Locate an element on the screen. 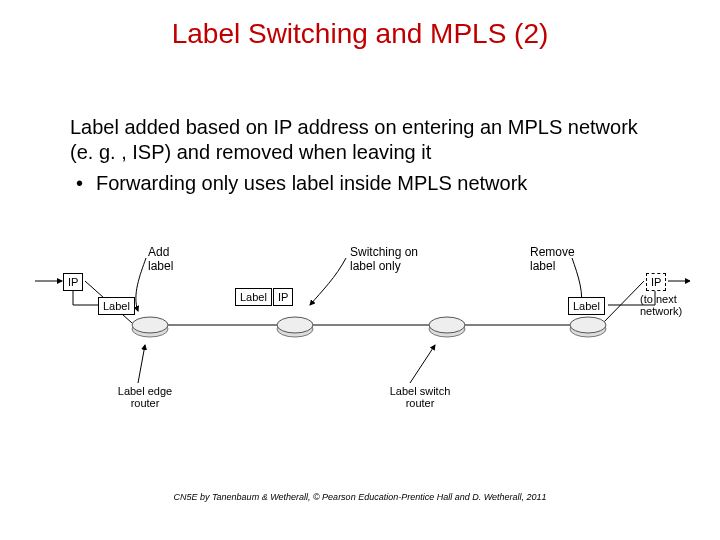 This screenshot has height=540, width=720. lbl-ler: Label edge router is located at coordinates (145, 397).